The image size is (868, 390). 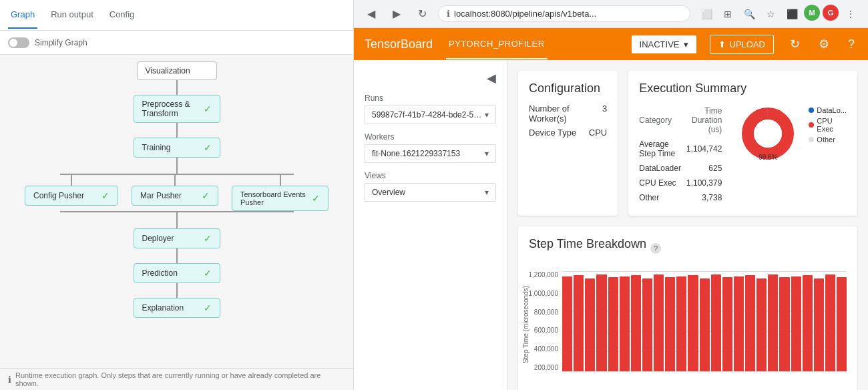 I want to click on branch-connector, so click(x=177, y=166).